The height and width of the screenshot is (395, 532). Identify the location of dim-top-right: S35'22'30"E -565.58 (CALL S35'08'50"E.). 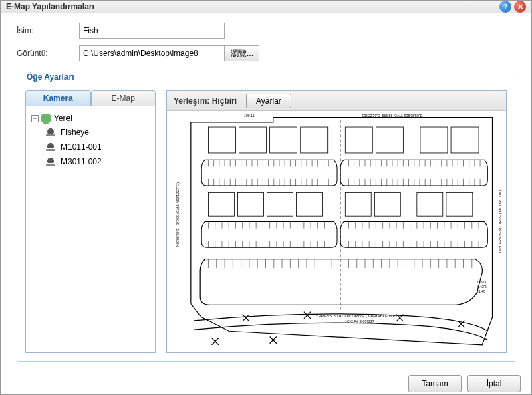
(393, 116).